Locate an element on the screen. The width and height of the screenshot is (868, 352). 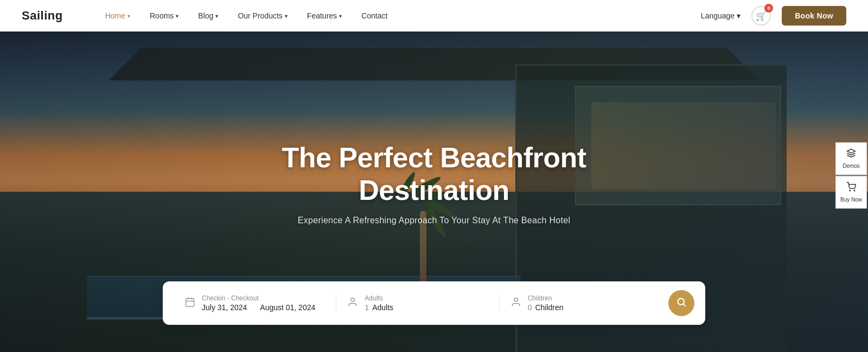
cart-button: 🛒 0 is located at coordinates (761, 16).